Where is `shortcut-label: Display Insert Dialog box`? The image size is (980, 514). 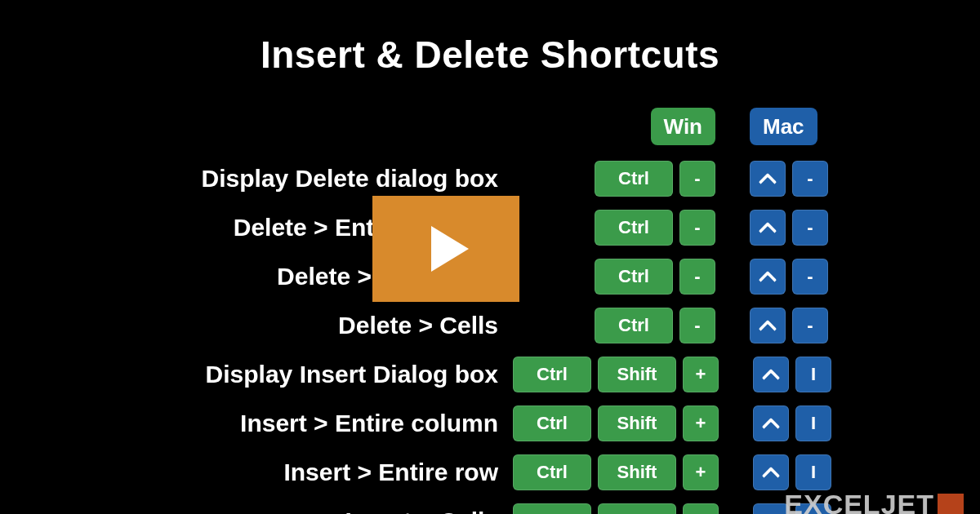
shortcut-label: Display Insert Dialog box is located at coordinates (256, 374).